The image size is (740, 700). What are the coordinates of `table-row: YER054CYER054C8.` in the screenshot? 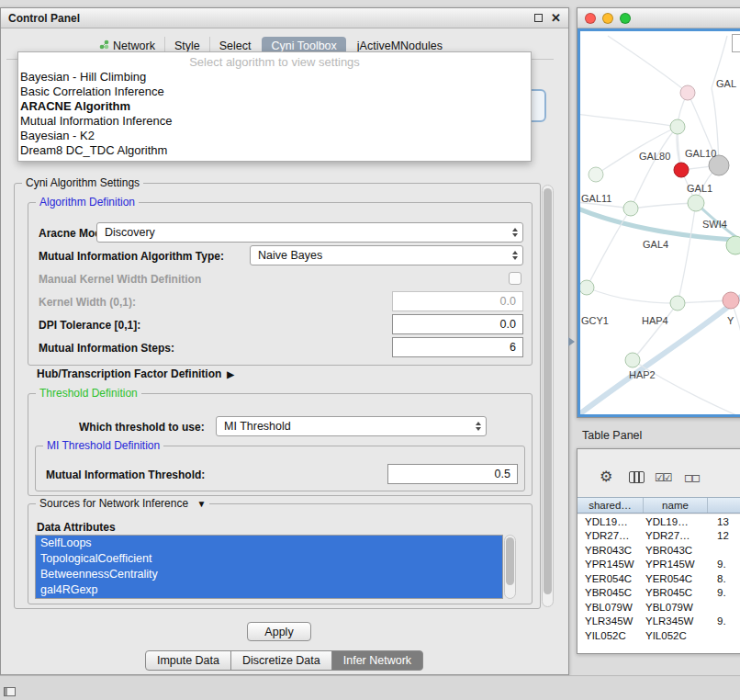 It's located at (659, 579).